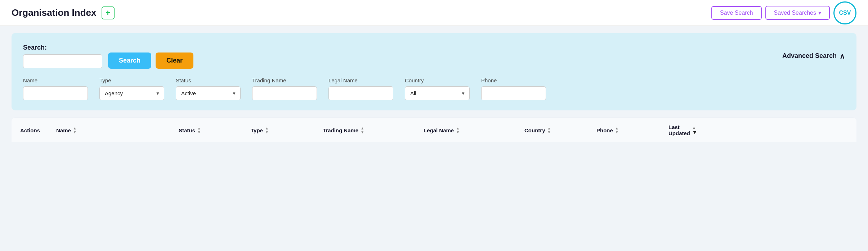 This screenshot has height=251, width=868. I want to click on th-trading-name: Trading Name ▲▼, so click(373, 130).